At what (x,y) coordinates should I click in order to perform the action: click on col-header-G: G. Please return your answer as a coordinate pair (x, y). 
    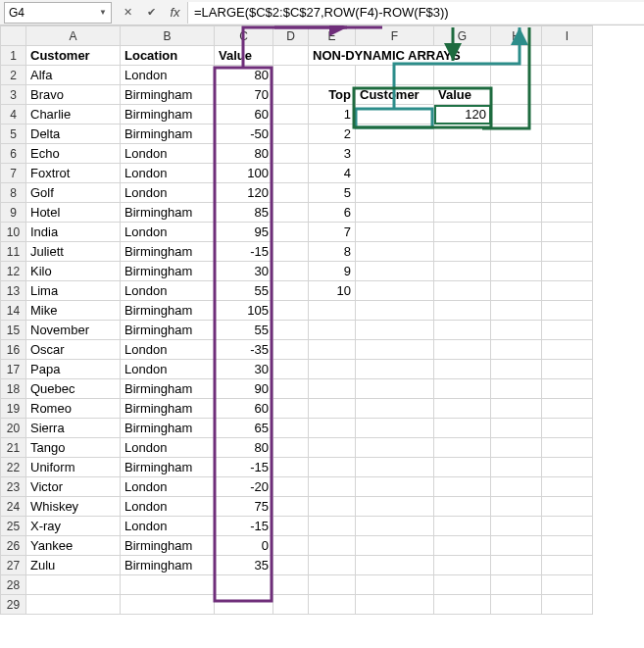
    Looking at the image, I should click on (463, 36).